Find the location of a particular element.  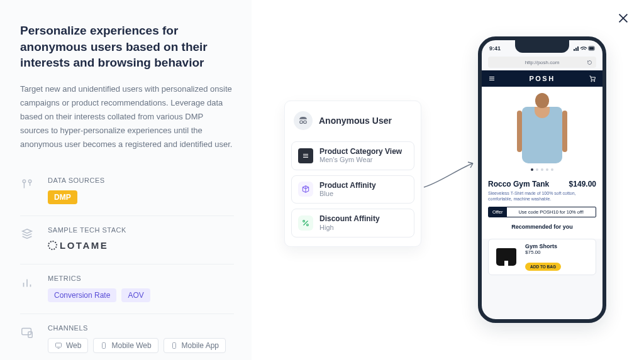

product-image is located at coordinates (542, 131).